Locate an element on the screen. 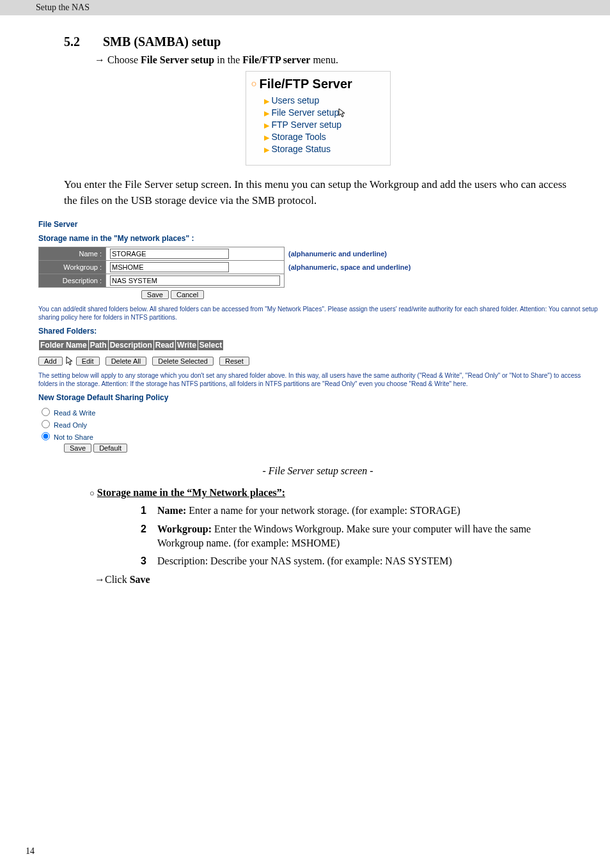 This screenshot has height=868, width=610. col-path: Path is located at coordinates (98, 345).